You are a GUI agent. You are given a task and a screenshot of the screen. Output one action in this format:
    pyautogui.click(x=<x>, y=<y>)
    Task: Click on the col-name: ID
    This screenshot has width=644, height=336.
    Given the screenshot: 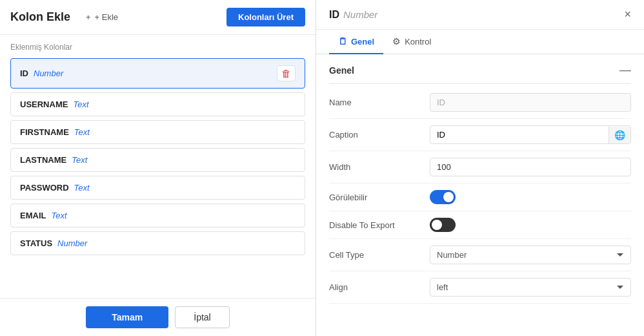 What is the action you would take?
    pyautogui.click(x=25, y=74)
    